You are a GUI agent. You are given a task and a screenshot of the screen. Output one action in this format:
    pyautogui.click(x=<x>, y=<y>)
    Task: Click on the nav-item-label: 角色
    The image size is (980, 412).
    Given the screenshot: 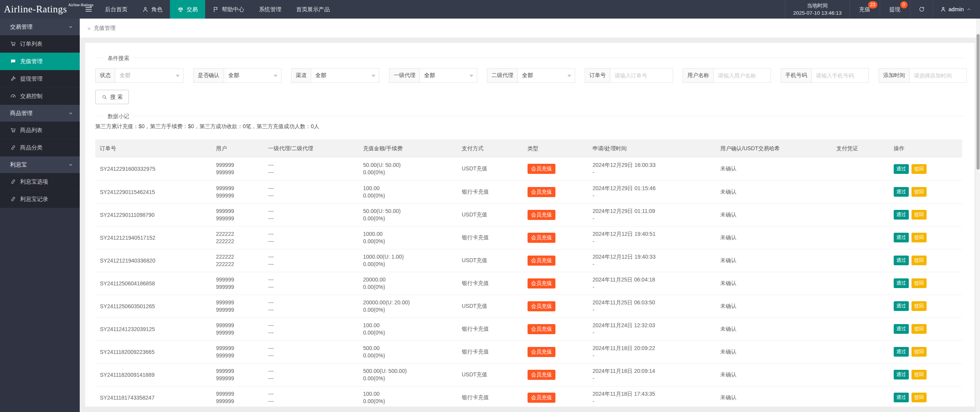 What is the action you would take?
    pyautogui.click(x=157, y=9)
    